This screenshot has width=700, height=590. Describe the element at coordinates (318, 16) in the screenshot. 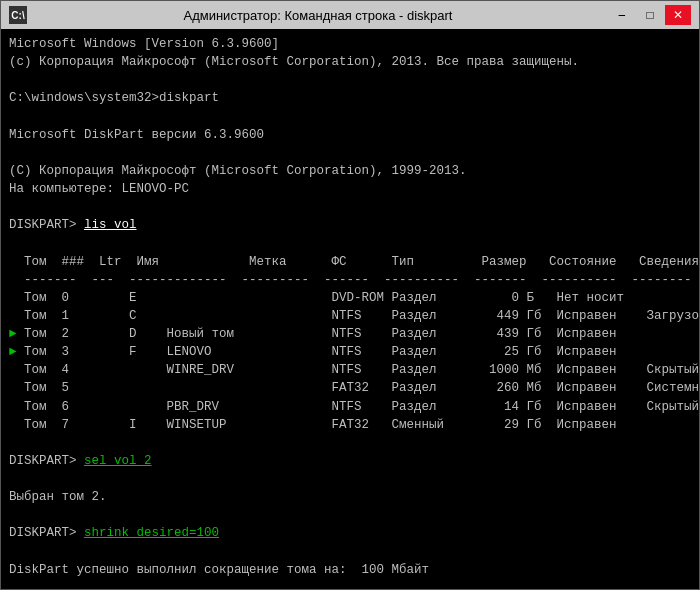

I see `window-title: Администратор: Командная строка - diskpa…` at that location.